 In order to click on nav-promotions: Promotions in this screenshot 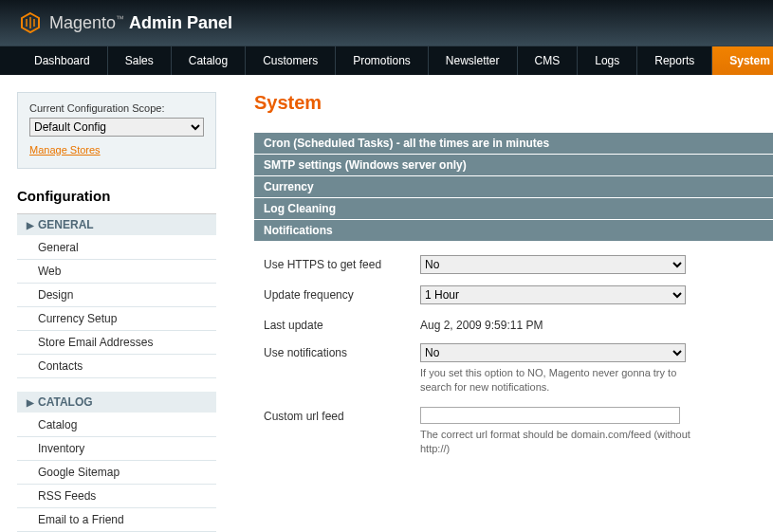, I will do `click(382, 61)`.